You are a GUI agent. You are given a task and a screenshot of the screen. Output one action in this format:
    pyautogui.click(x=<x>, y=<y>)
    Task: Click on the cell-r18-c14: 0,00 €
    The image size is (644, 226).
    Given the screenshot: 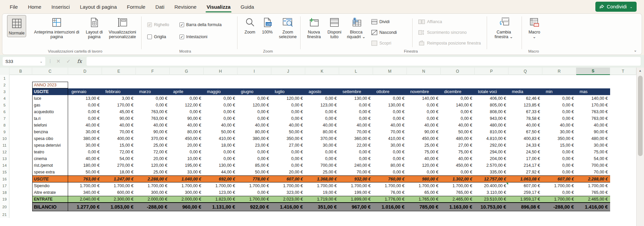 What is the action you would take?
    pyautogui.click(x=559, y=193)
    